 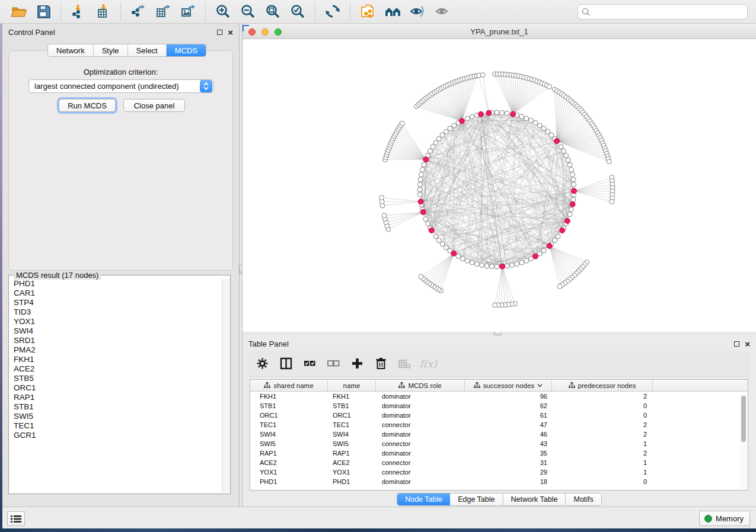 I want to click on show-all-button, so click(x=442, y=12).